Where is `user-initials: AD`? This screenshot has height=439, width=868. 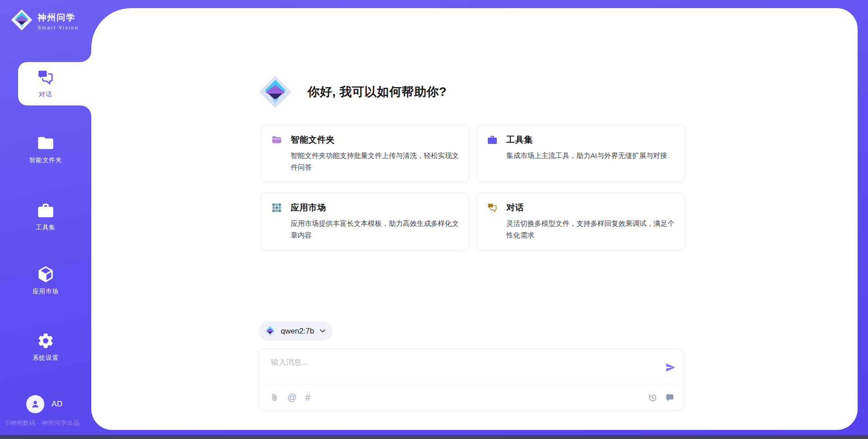
user-initials: AD is located at coordinates (57, 404).